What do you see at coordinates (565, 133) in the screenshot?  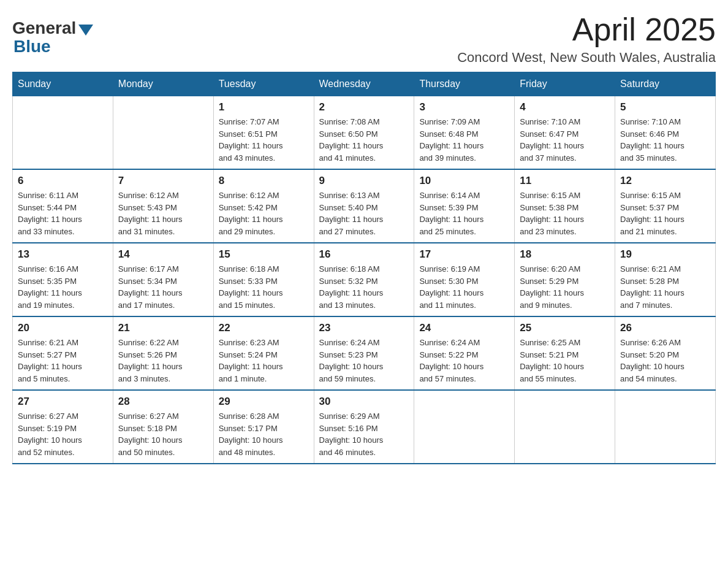 I see `calendar-cell: 4Sunrise: 7:10 AM Sunset: 6:47 PM Daylig…` at bounding box center [565, 133].